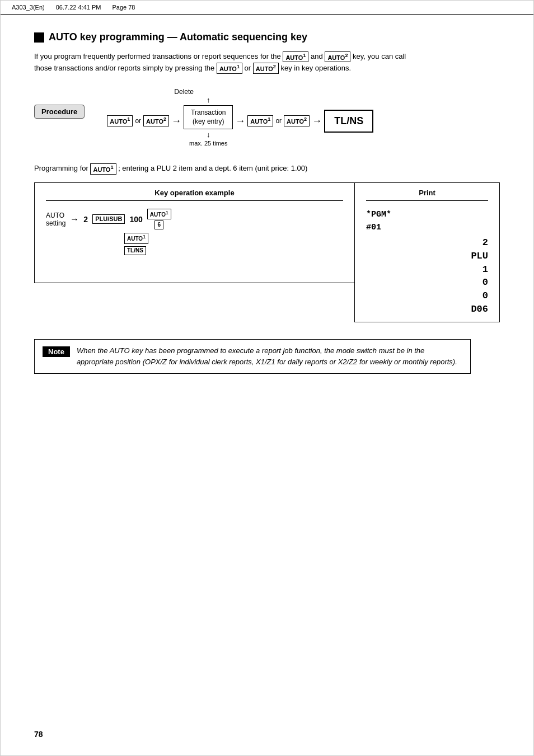  Describe the element at coordinates (39, 37) in the screenshot. I see `title-square-icon` at that location.